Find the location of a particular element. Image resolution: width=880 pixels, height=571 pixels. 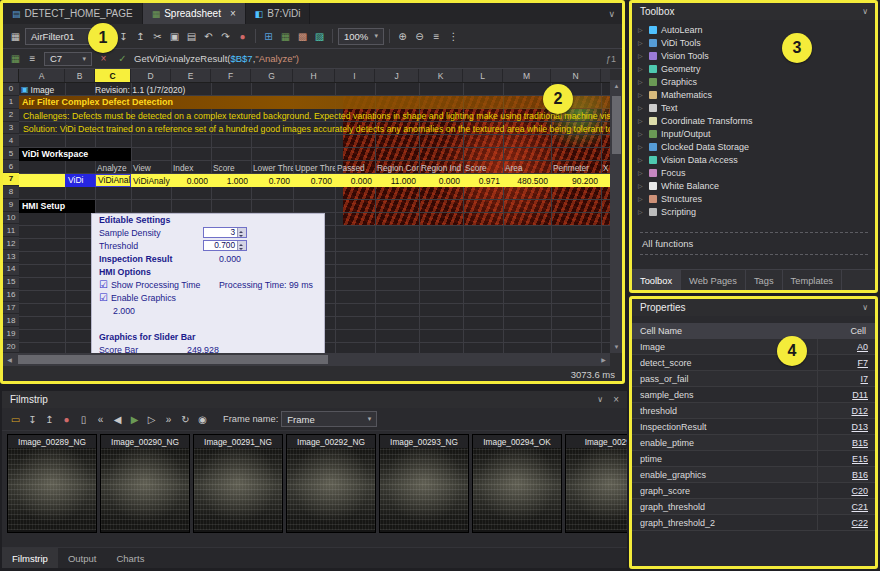

challenges-cell: Challenges: Defects must be detected on … is located at coordinates (314, 116).